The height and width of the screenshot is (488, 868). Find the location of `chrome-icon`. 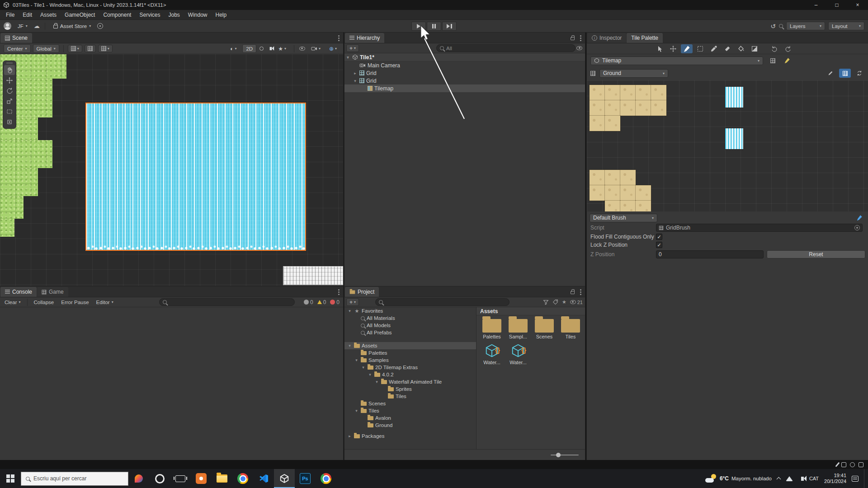

chrome-icon is located at coordinates (243, 479).